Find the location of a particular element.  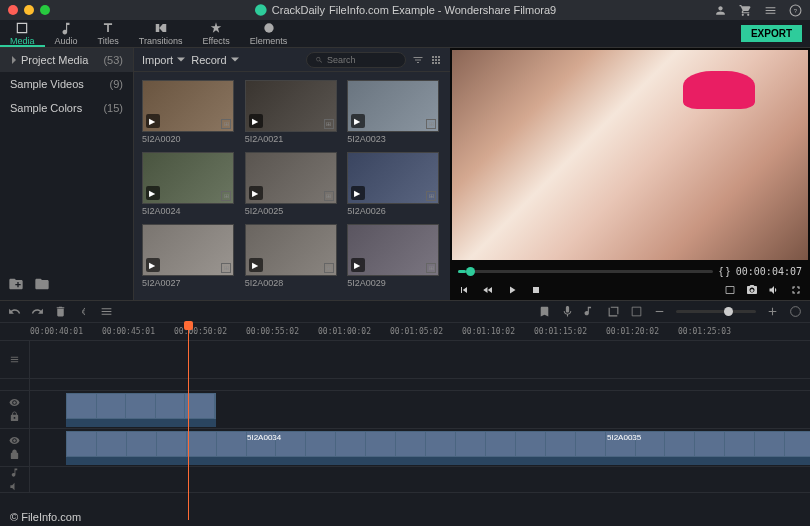

effects-icon is located at coordinates (216, 28).